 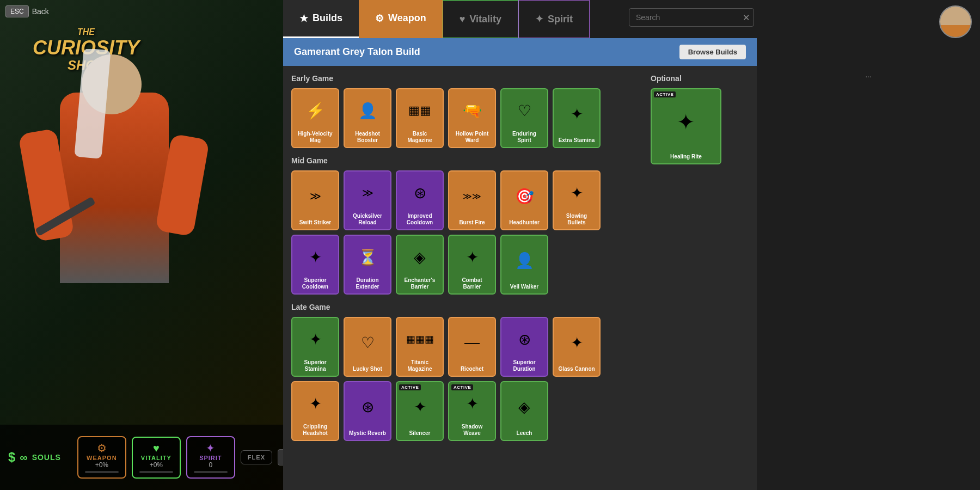 What do you see at coordinates (47, 457) in the screenshot?
I see `souls-label: SOULS` at bounding box center [47, 457].